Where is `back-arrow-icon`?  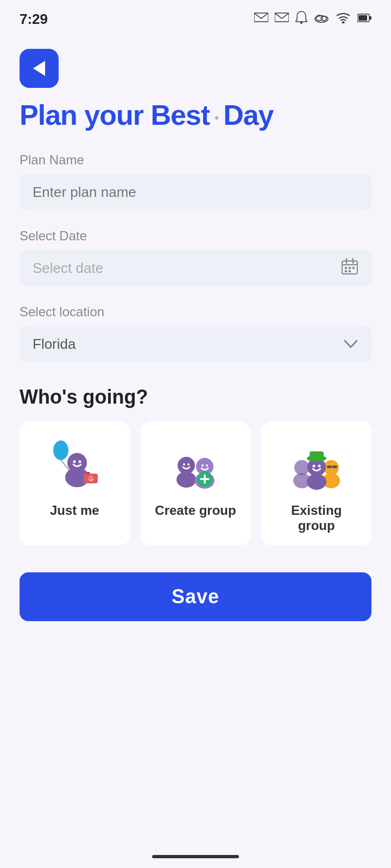 back-arrow-icon is located at coordinates (39, 68).